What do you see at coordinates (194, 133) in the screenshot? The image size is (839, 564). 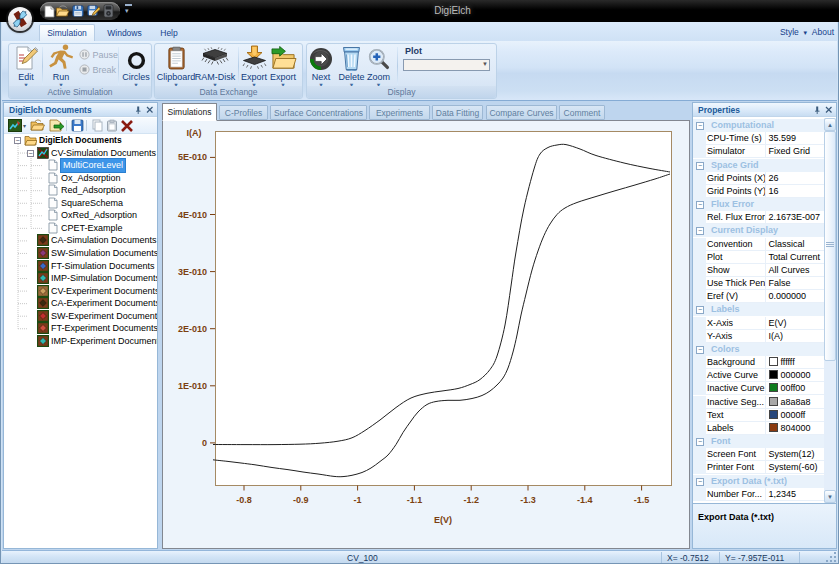 I see `svg-text: I(A)` at bounding box center [194, 133].